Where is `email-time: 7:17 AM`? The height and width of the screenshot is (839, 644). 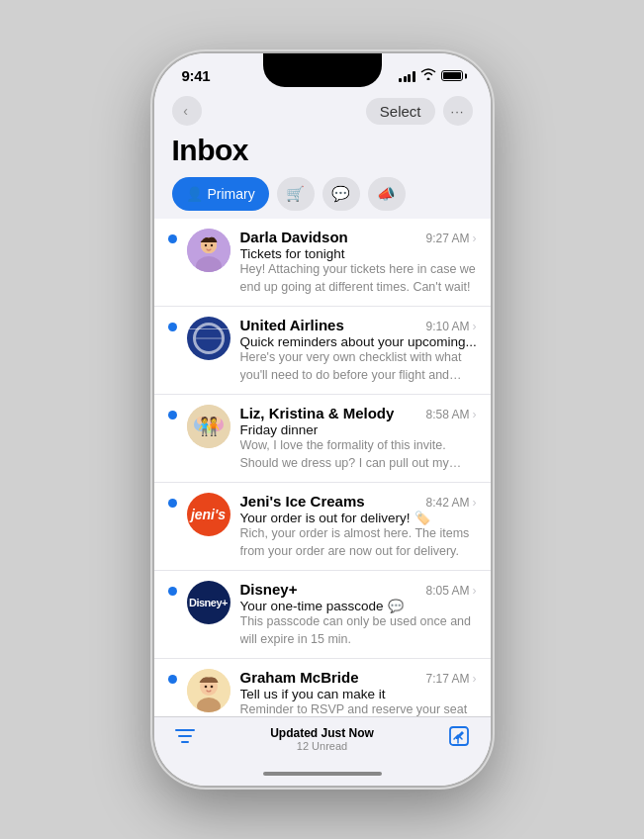 email-time: 7:17 AM is located at coordinates (447, 679).